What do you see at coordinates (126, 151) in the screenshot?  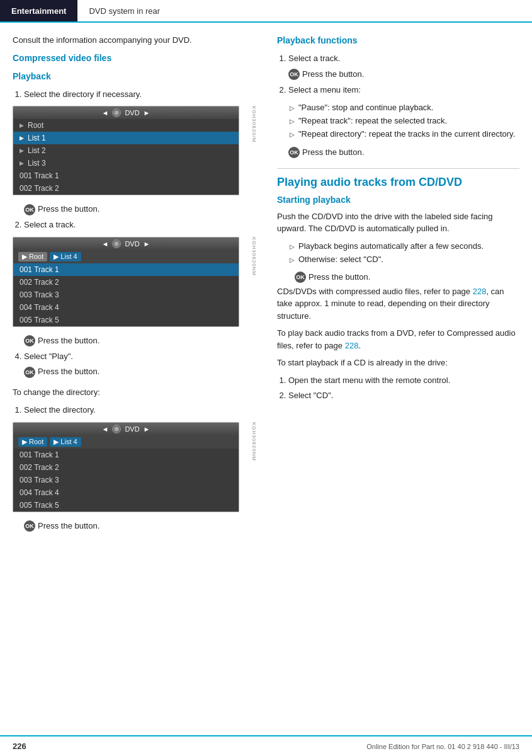 I see `dvd-screen-1: ◄ DVD ► ▶Root ▶List 1 ▶List 2 ▶List 3 00…` at bounding box center [126, 151].